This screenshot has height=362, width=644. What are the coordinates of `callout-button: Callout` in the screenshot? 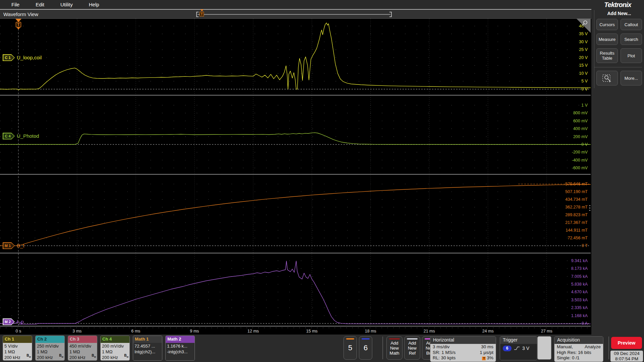 It's located at (631, 24).